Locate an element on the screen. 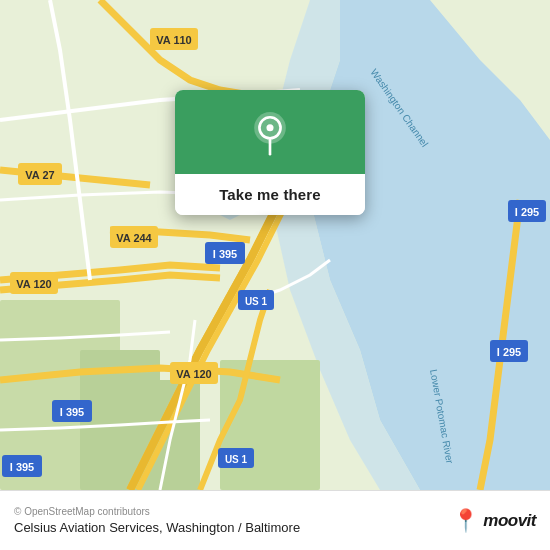 This screenshot has width=550, height=550. popup-card: Take me there is located at coordinates (270, 152).